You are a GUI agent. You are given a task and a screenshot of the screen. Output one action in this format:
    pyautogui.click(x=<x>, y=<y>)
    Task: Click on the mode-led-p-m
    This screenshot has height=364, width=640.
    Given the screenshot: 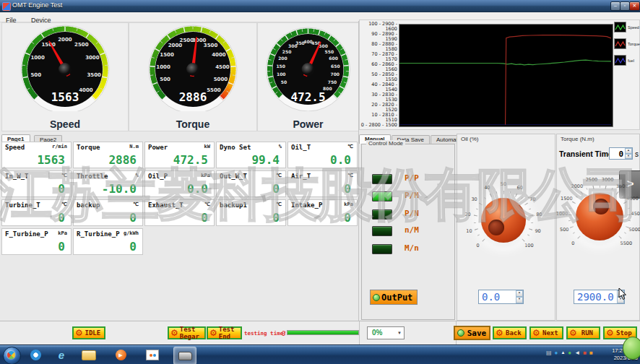 What is the action you would take?
    pyautogui.click(x=382, y=196)
    